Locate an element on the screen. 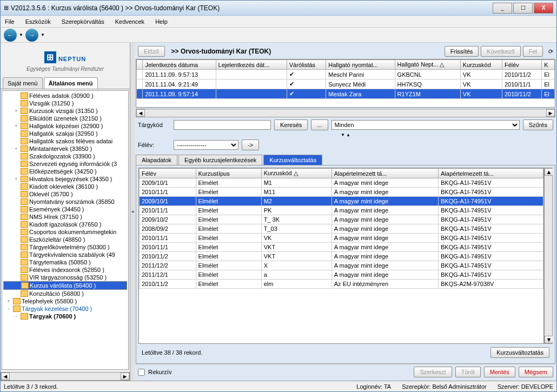  tree-node: +Mintatantervek (33850 ) is located at coordinates (65, 149).